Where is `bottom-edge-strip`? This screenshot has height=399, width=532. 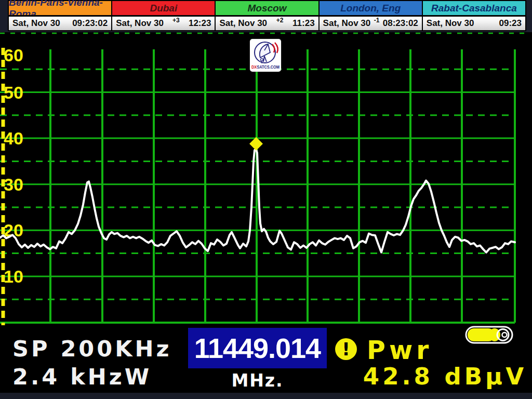 bottom-edge-strip is located at coordinates (266, 396).